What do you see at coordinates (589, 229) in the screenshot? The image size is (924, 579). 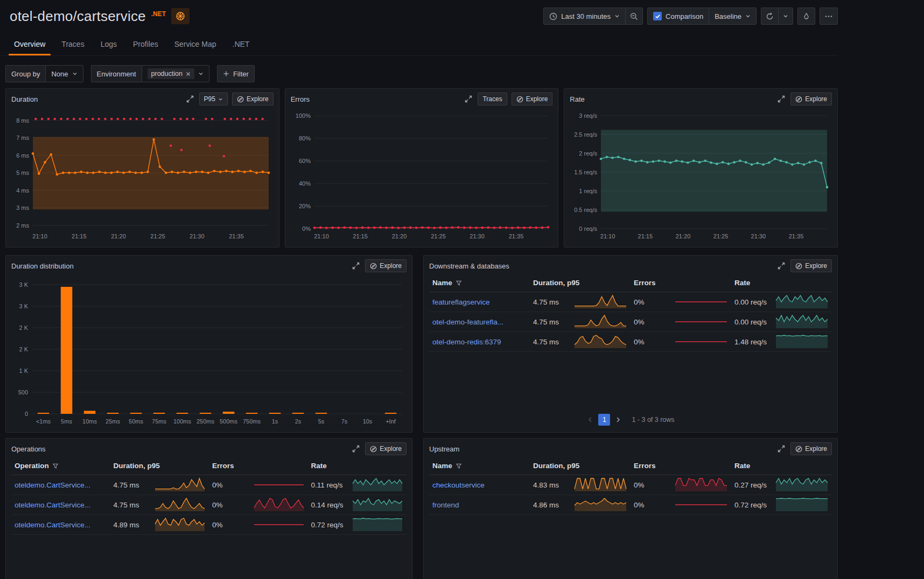 I see `svg-text: 0 req/s` at bounding box center [589, 229].